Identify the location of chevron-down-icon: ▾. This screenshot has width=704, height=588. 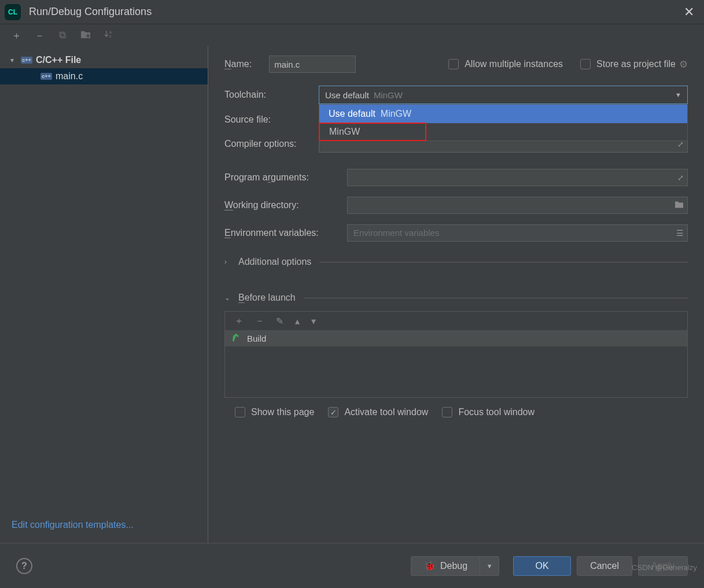
(14, 60).